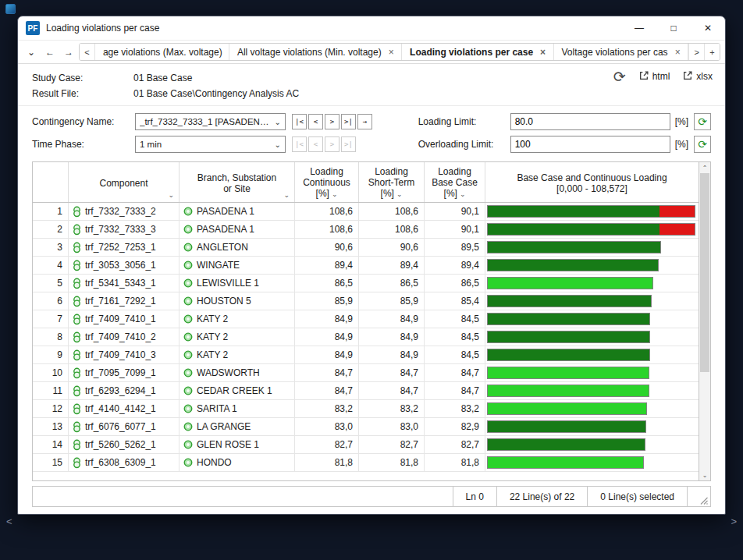  I want to click on loading-limit-input, so click(590, 122).